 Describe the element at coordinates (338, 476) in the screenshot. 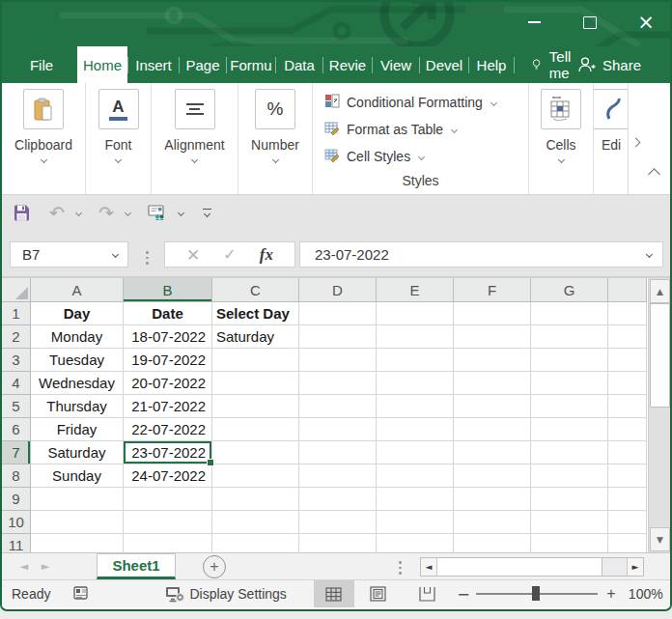

I see `cell-D8` at that location.